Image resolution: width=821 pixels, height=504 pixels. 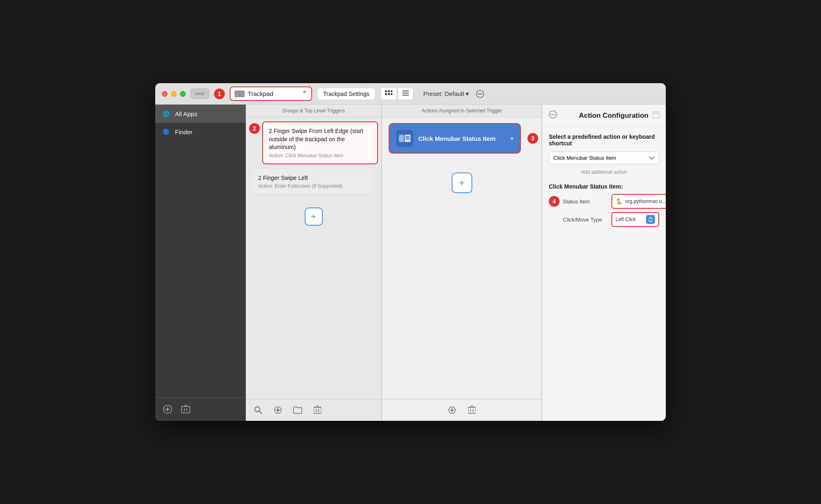 What do you see at coordinates (240, 94) in the screenshot?
I see `trackpad-icon` at bounding box center [240, 94].